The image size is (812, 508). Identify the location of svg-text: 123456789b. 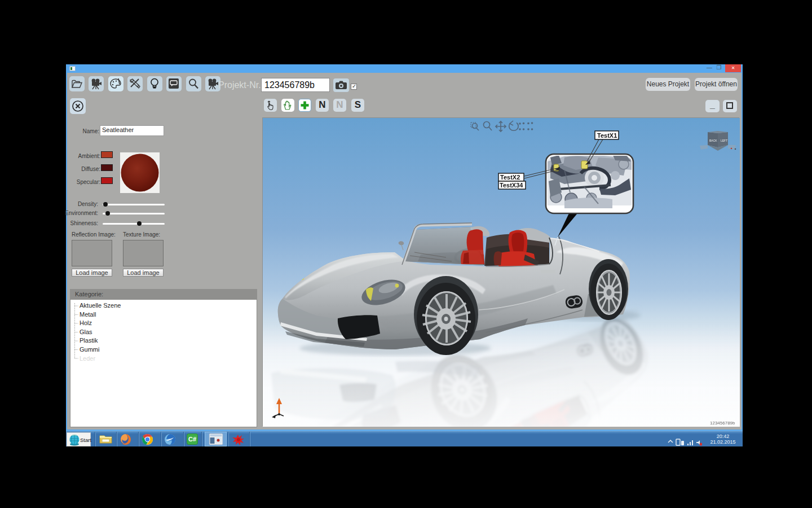
(723, 423).